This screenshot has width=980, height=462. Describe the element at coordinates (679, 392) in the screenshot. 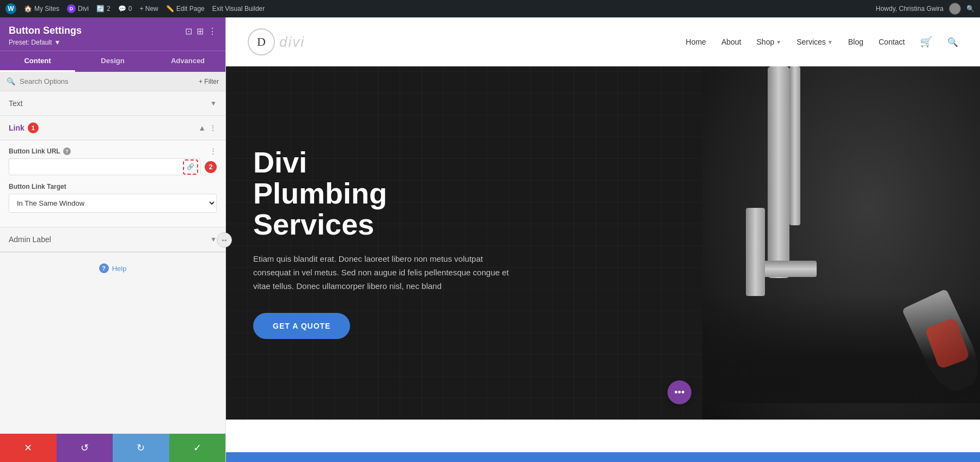

I see `floating-action-button: •••` at that location.